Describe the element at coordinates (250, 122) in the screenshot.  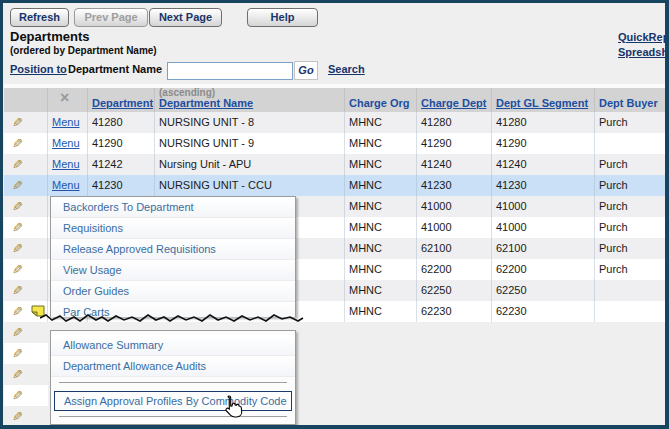
I see `cell-department-name: NURSING UNIT - 8` at that location.